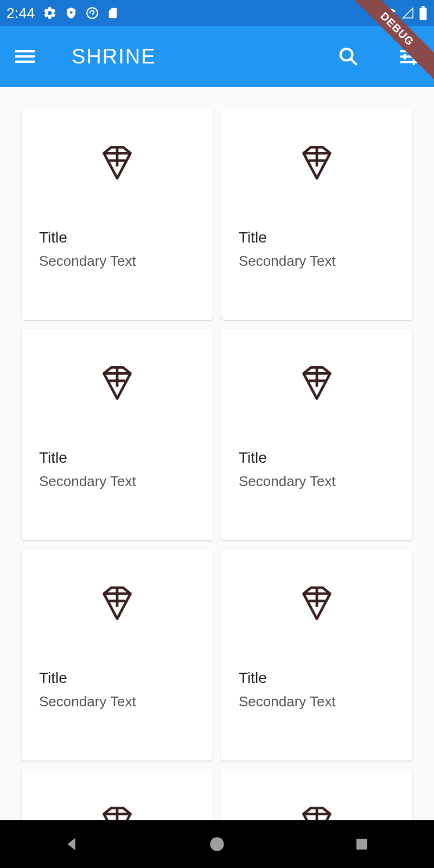 The height and width of the screenshot is (868, 434). I want to click on cell-signal-icon, so click(408, 13).